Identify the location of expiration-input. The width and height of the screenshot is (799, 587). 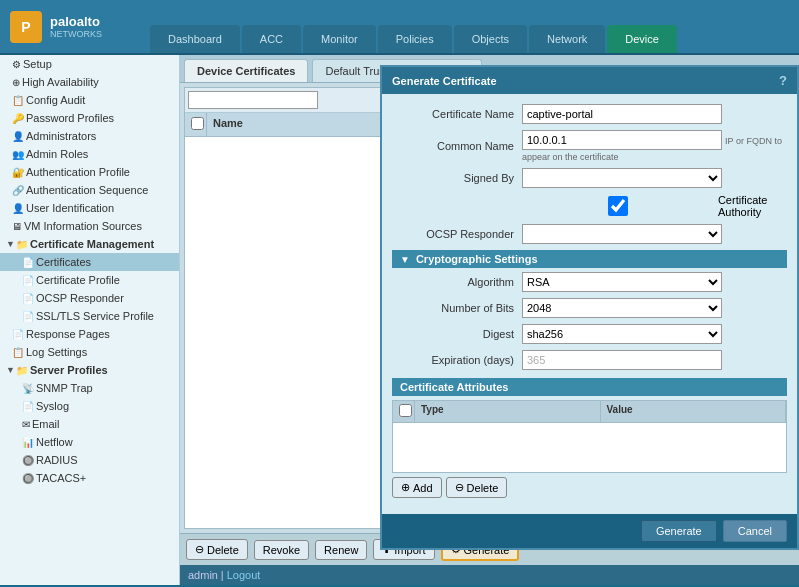
(622, 360).